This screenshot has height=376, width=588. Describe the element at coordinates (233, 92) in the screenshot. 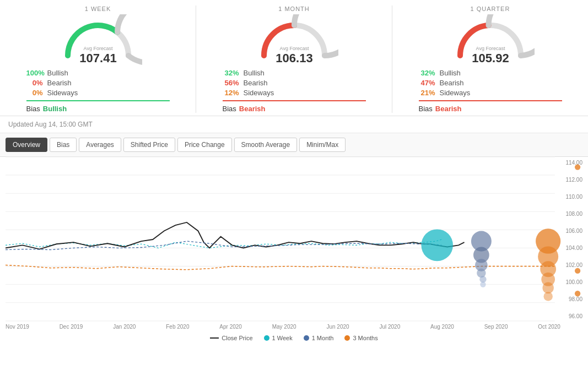

I see `stats-pct: 12%` at that location.